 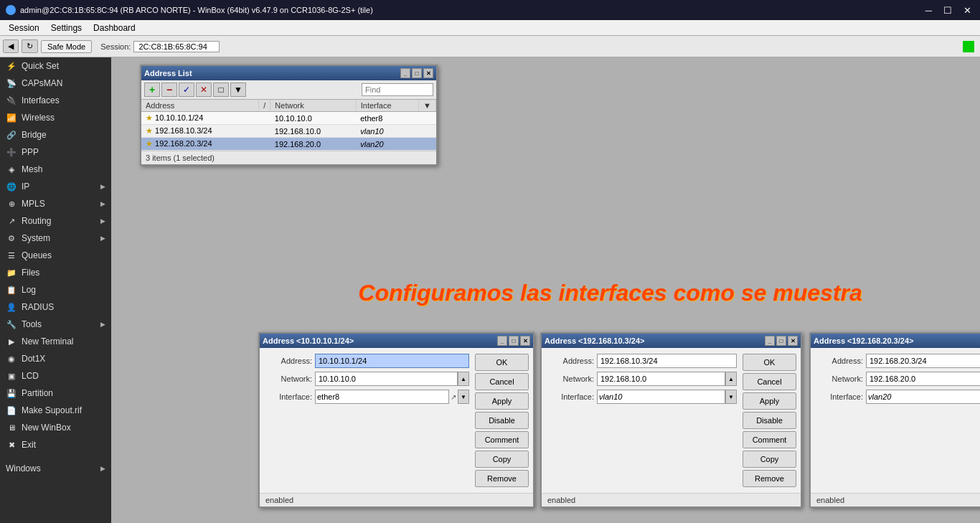 What do you see at coordinates (37, 393) in the screenshot?
I see `sidebar-label-partition: Partition` at bounding box center [37, 393].